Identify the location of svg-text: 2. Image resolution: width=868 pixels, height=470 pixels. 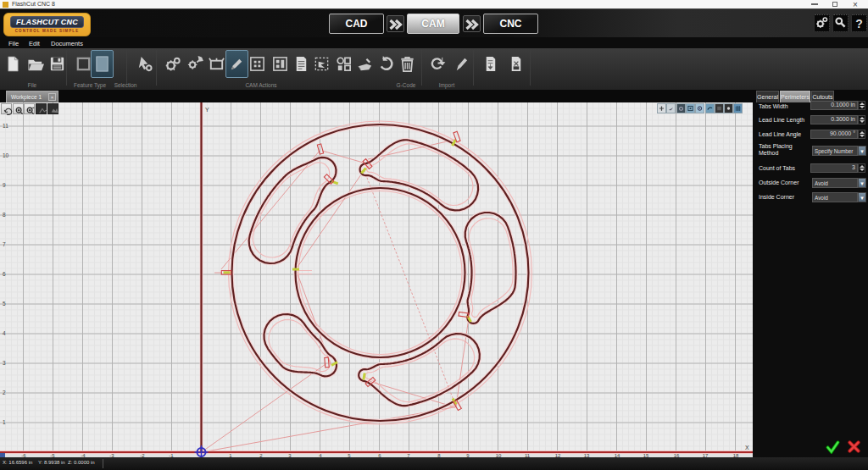
(4, 393).